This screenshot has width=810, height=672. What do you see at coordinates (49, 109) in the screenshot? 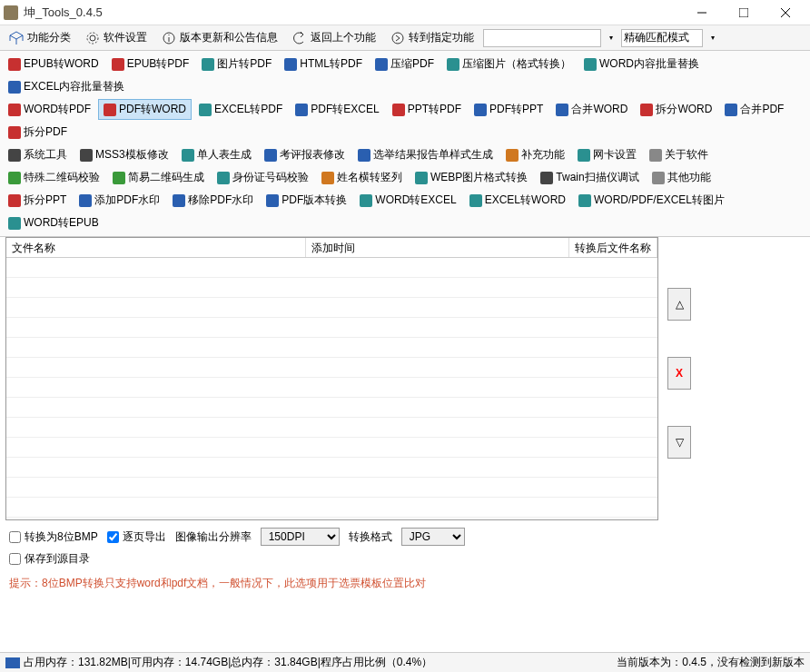
I see `tool-WORD转PDF: WORD转PDF` at bounding box center [49, 109].